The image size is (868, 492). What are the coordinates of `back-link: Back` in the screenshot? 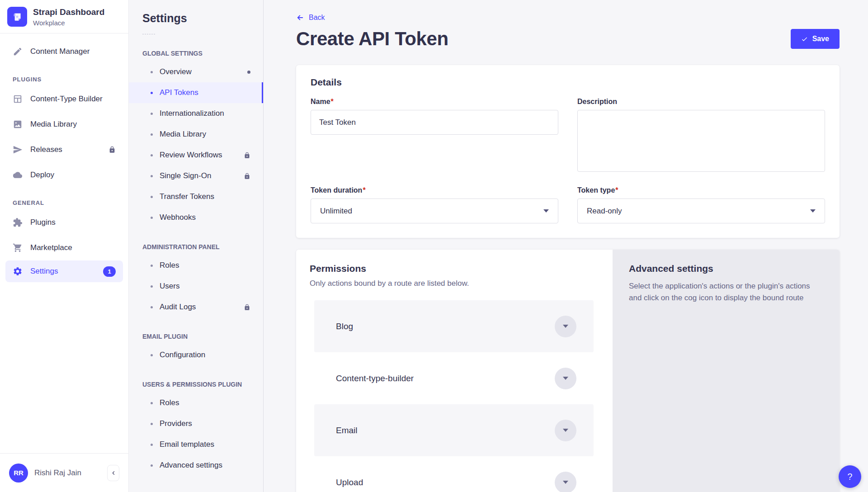 It's located at (311, 18).